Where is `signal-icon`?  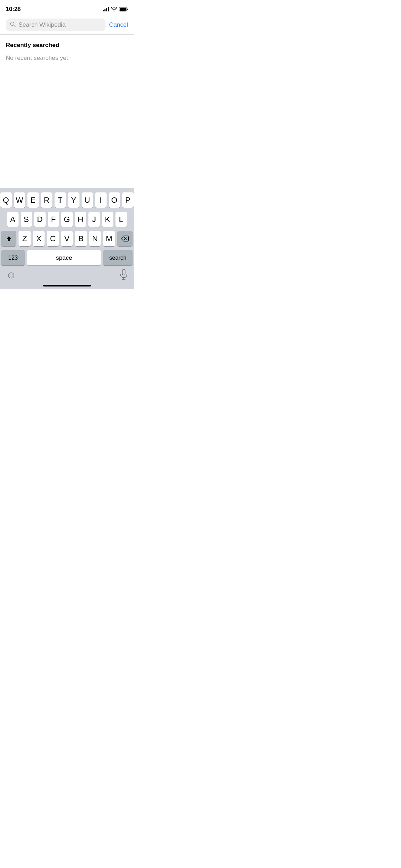 signal-icon is located at coordinates (106, 9).